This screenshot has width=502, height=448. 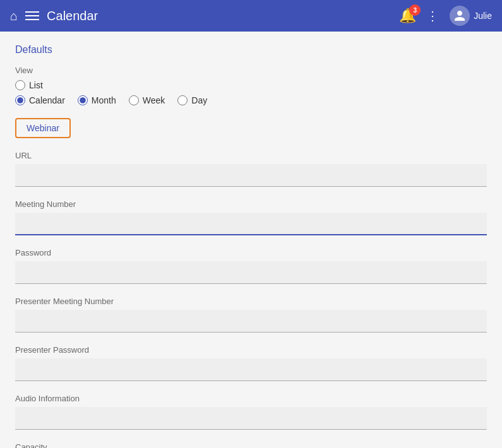 I want to click on home-icon: ⌂, so click(x=14, y=16).